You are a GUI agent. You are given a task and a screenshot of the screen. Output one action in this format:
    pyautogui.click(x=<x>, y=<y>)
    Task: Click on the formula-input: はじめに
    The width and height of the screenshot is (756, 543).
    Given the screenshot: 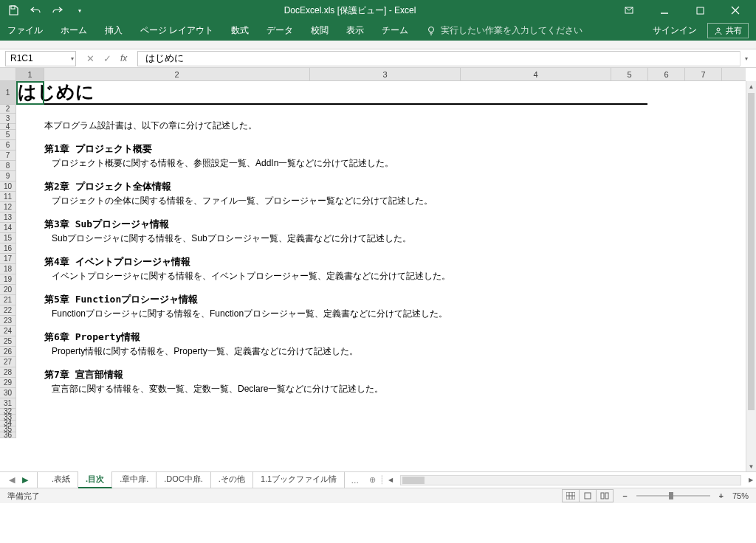 What is the action you would take?
    pyautogui.click(x=439, y=59)
    